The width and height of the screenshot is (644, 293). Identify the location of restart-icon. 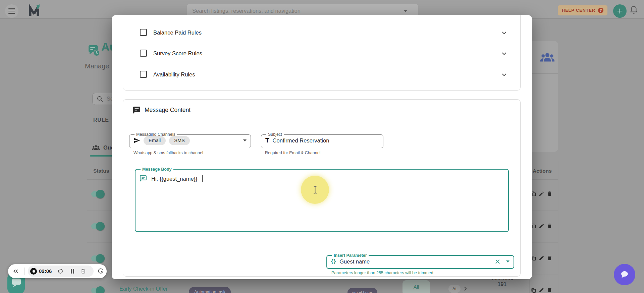
(60, 271).